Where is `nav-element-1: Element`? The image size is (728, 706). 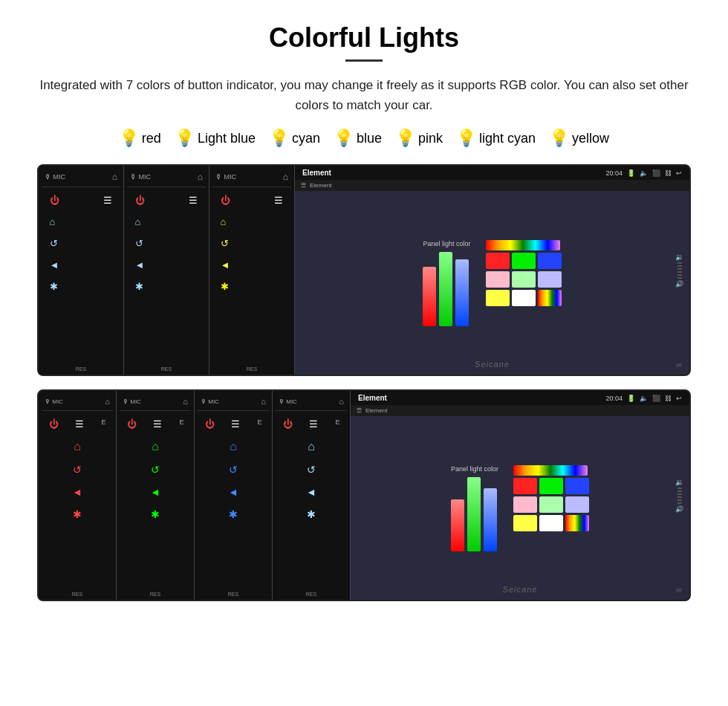
nav-element-1: Element is located at coordinates (321, 186).